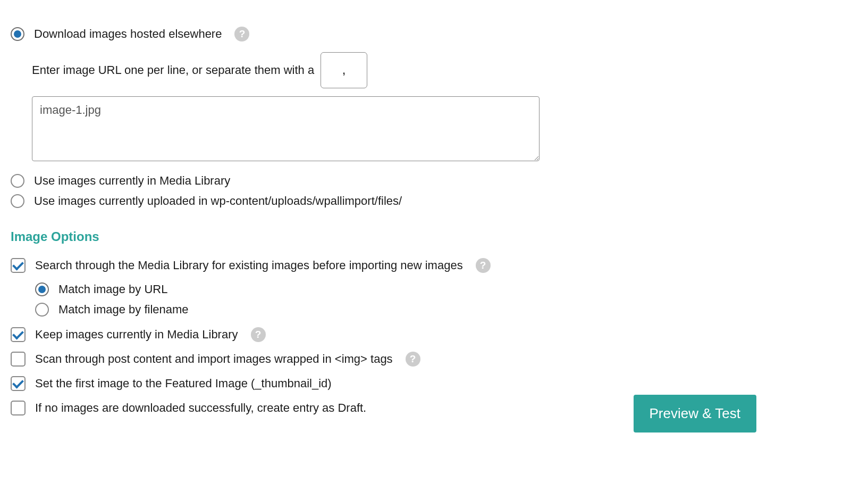  I want to click on separator-input, so click(344, 70).